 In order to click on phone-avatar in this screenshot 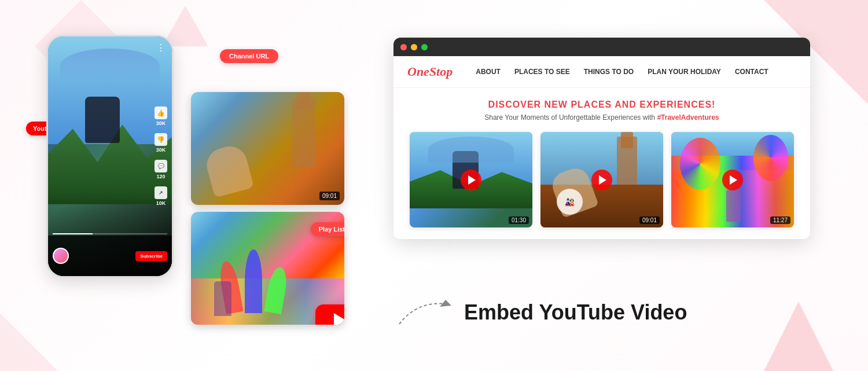, I will do `click(61, 256)`.